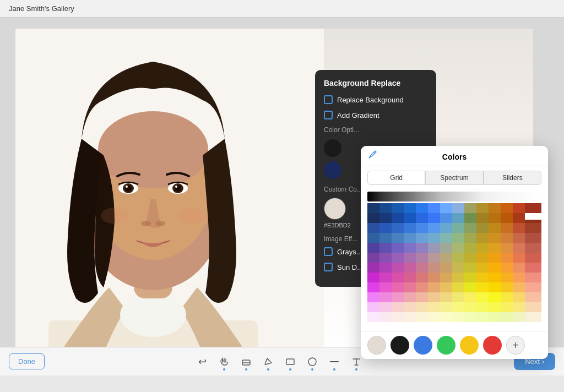 This screenshot has height=392, width=564. What do you see at coordinates (335, 209) in the screenshot?
I see `custom-color-swatch` at bounding box center [335, 209].